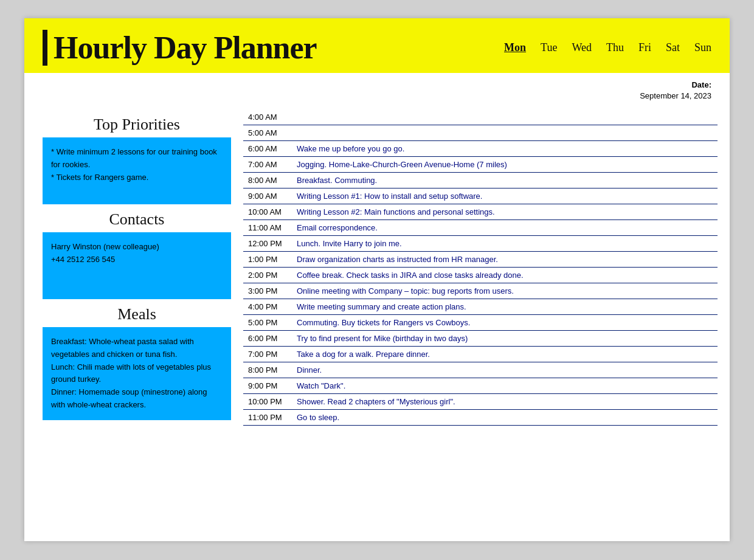 The height and width of the screenshot is (560, 754). Describe the element at coordinates (480, 323) in the screenshot. I see `schedule-row: 5:00 PMCommuting. Buy tickets for Ranger…` at that location.